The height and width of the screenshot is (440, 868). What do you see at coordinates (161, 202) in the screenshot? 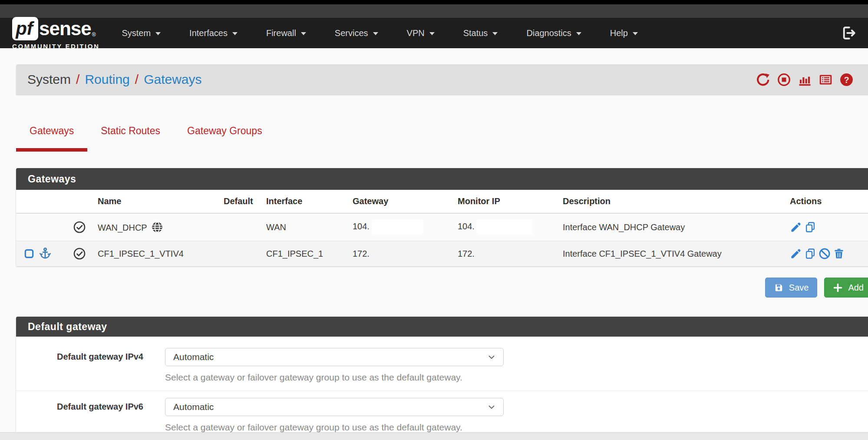
I see `col-name: Name` at bounding box center [161, 202].